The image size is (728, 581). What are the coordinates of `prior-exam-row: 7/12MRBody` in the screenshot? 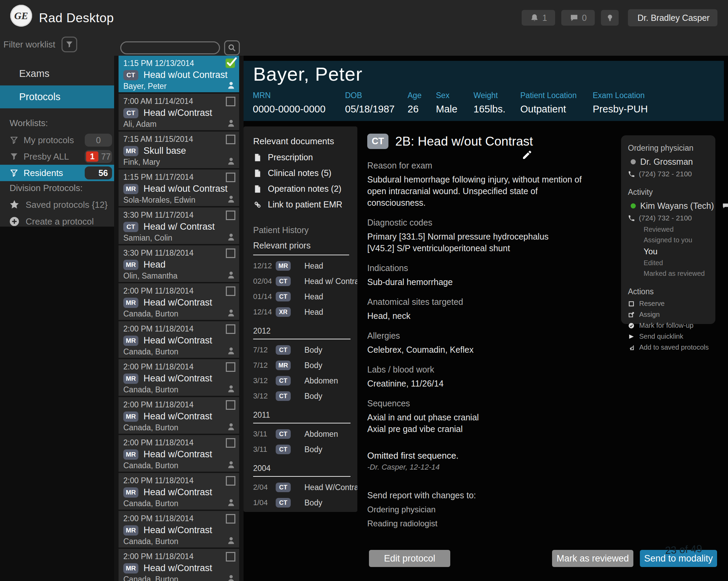 It's located at (301, 365).